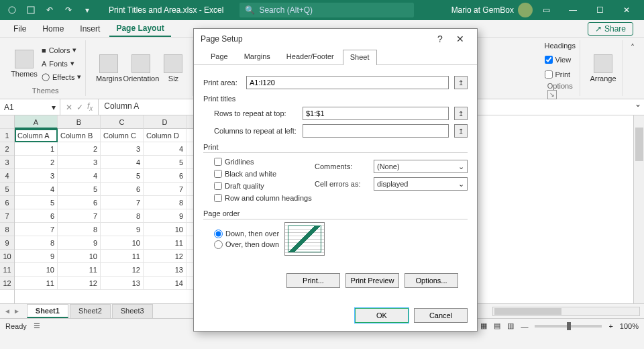 This screenshot has width=644, height=349. Describe the element at coordinates (441, 315) in the screenshot. I see `cancel-button: Cancel` at that location.